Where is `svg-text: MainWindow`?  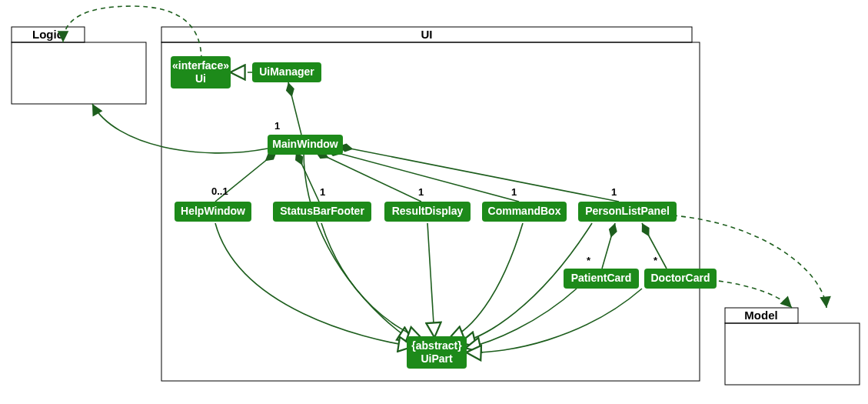 svg-text: MainWindow is located at coordinates (305, 144).